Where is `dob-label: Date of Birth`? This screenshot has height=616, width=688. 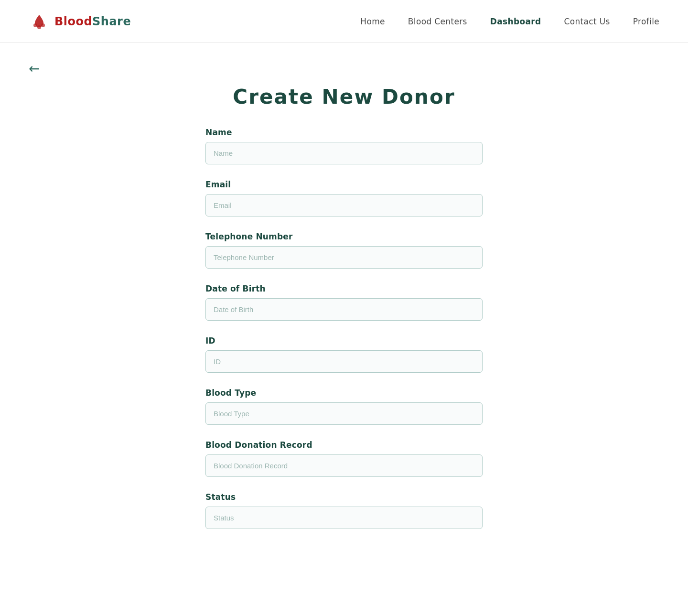
dob-label: Date of Birth is located at coordinates (344, 289).